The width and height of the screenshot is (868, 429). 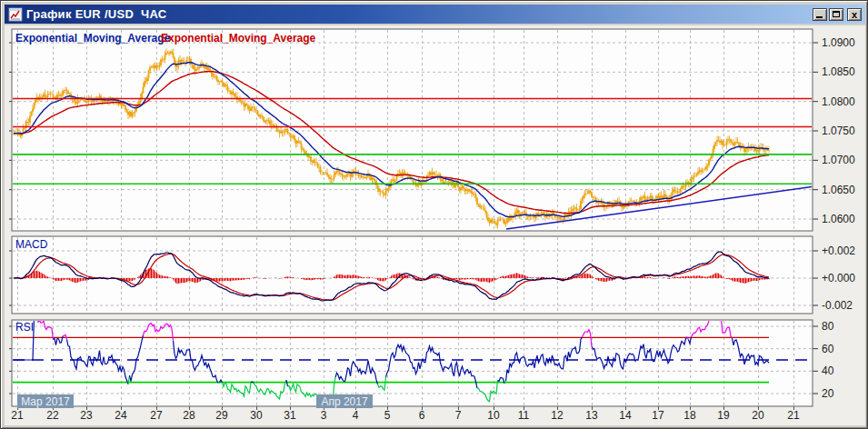 I want to click on price-axis-label: 1.0750, so click(x=838, y=131).